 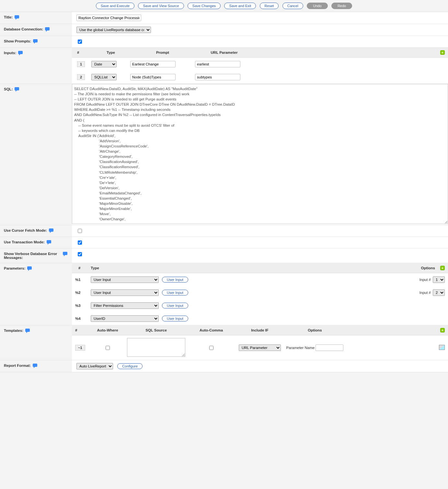 I want to click on parameters-label: Parameters:, so click(x=15, y=268).